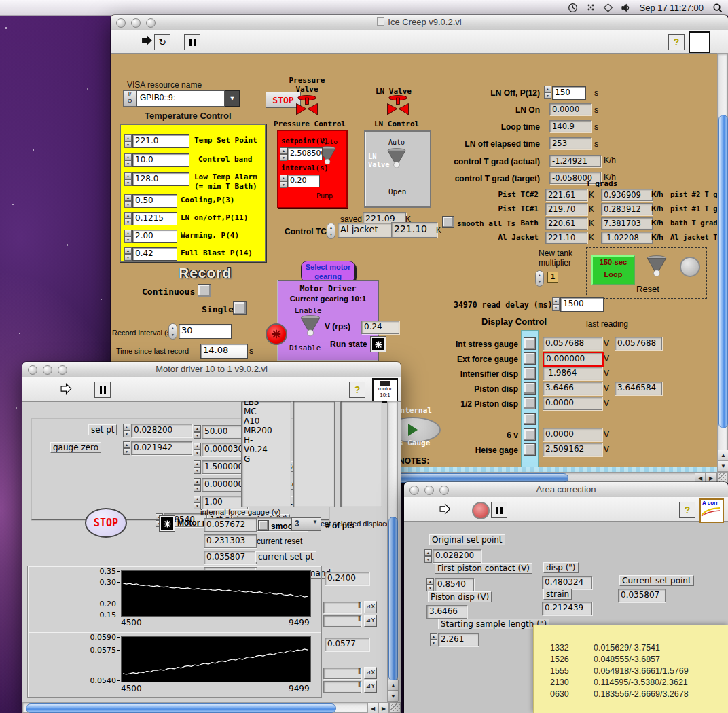 Image resolution: width=728 pixels, height=713 pixels. What do you see at coordinates (204, 291) in the screenshot?
I see `continuous-toggle` at bounding box center [204, 291].